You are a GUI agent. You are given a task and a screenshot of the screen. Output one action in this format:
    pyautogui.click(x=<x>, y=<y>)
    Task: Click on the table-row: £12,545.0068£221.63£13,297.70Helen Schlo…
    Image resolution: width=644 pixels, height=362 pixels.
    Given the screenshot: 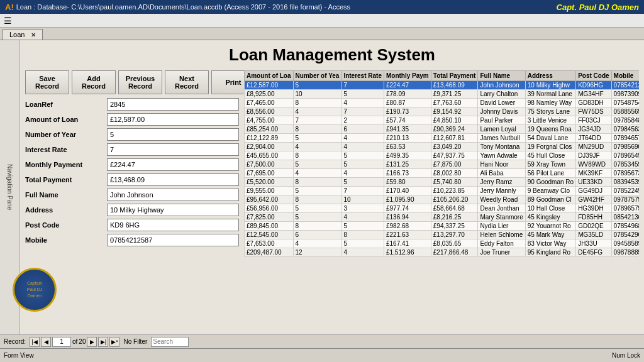 What is the action you would take?
    pyautogui.click(x=442, y=235)
    